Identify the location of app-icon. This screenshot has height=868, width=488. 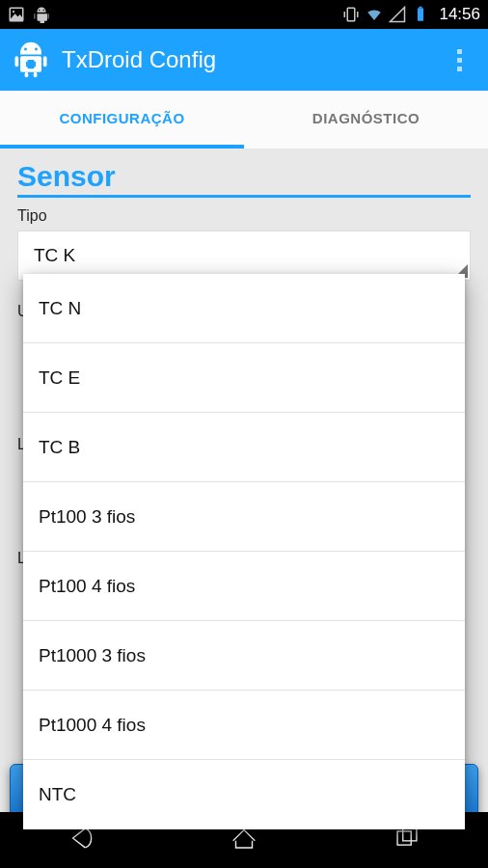
(31, 60).